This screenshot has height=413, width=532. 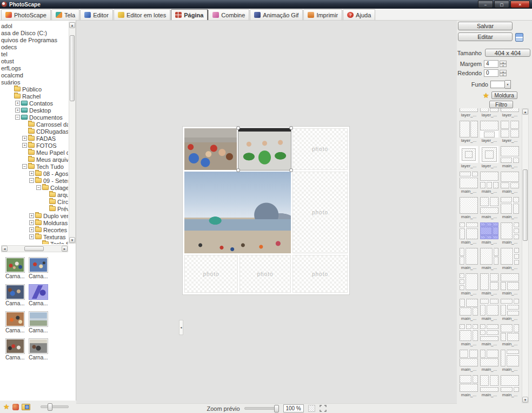 I want to click on layout-template-selected: main_..., so click(x=489, y=234).